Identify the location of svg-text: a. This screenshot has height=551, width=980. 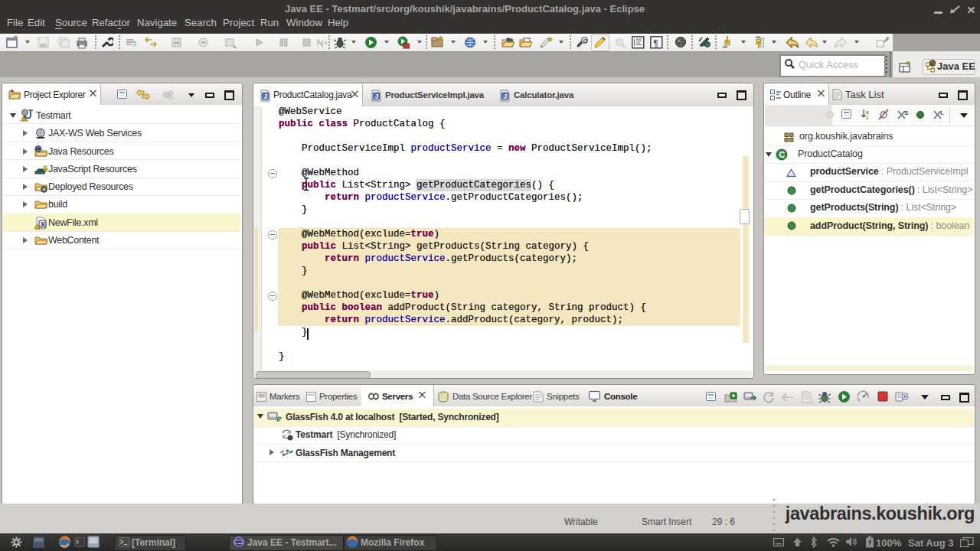
(867, 112).